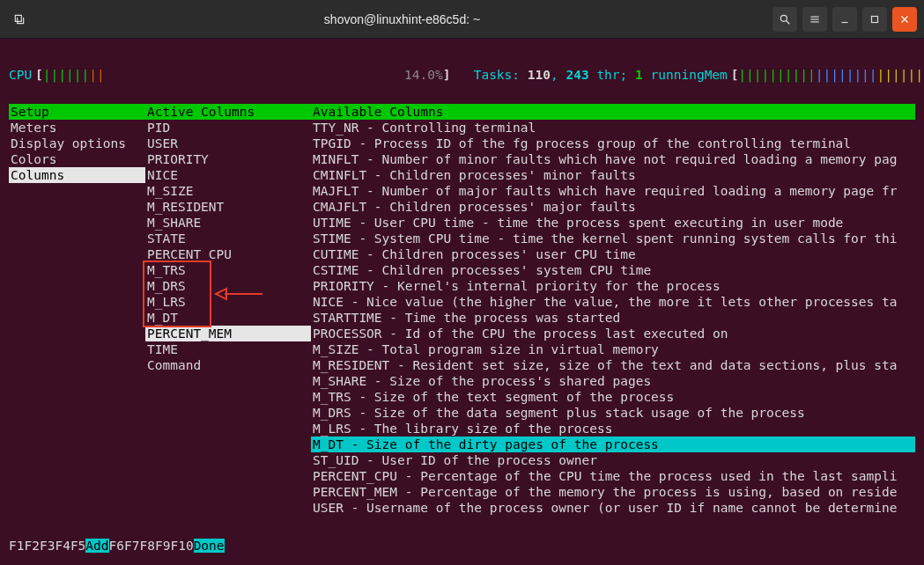 This screenshot has width=924, height=565. What do you see at coordinates (78, 128) in the screenshot?
I see `setup-panel-item: Meters` at bounding box center [78, 128].